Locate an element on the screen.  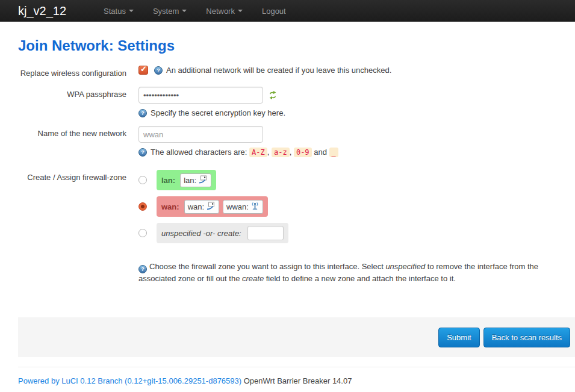
form-row-wpa-passphrase: WPA passphrase Specify the secret encryp… is located at coordinates (296, 102).